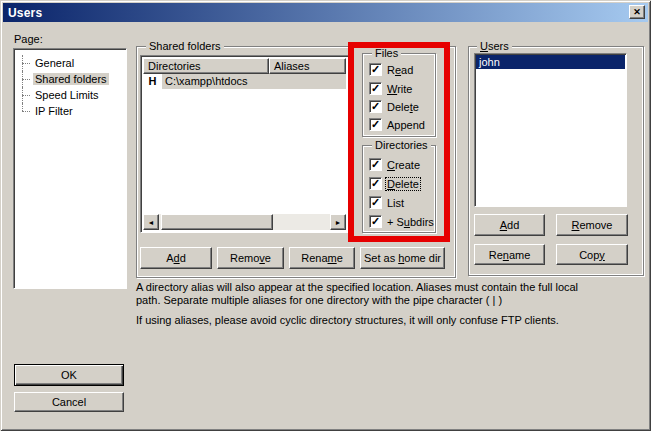 The width and height of the screenshot is (651, 431). I want to click on create-label: Create, so click(404, 165).